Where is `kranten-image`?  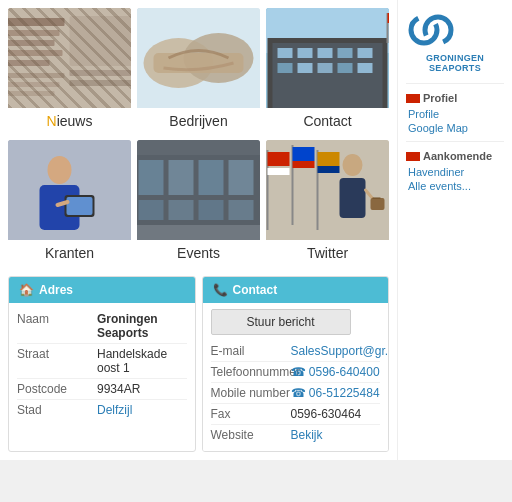 kranten-image is located at coordinates (70, 190).